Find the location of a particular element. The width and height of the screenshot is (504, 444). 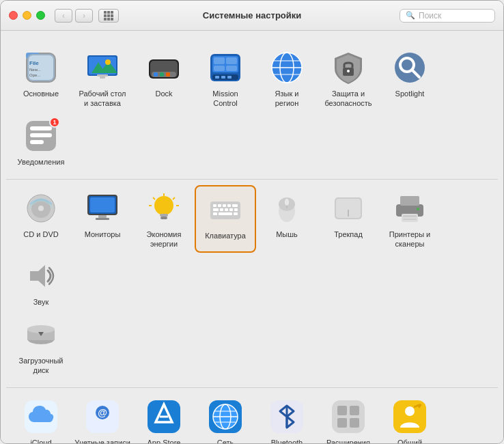

item-spotlight: Spotlight is located at coordinates (410, 79).